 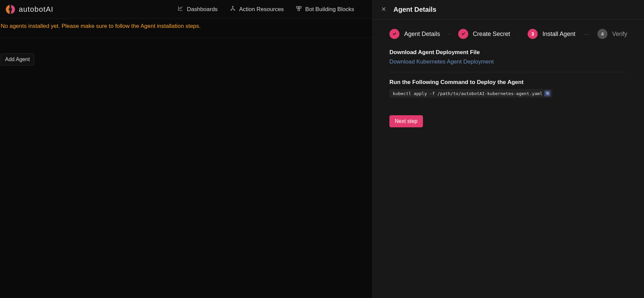 I want to click on primary-nav: Dashboards Action Resources Bot Building…, so click(x=266, y=9).